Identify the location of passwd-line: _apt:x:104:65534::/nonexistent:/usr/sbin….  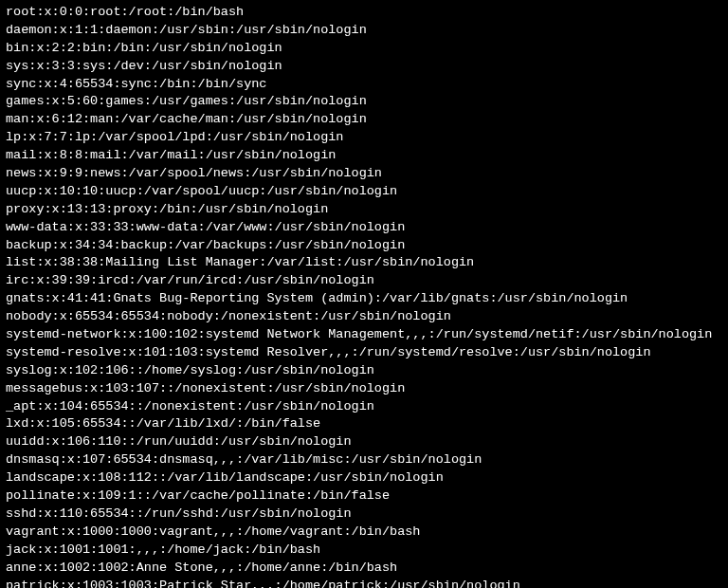
(364, 408).